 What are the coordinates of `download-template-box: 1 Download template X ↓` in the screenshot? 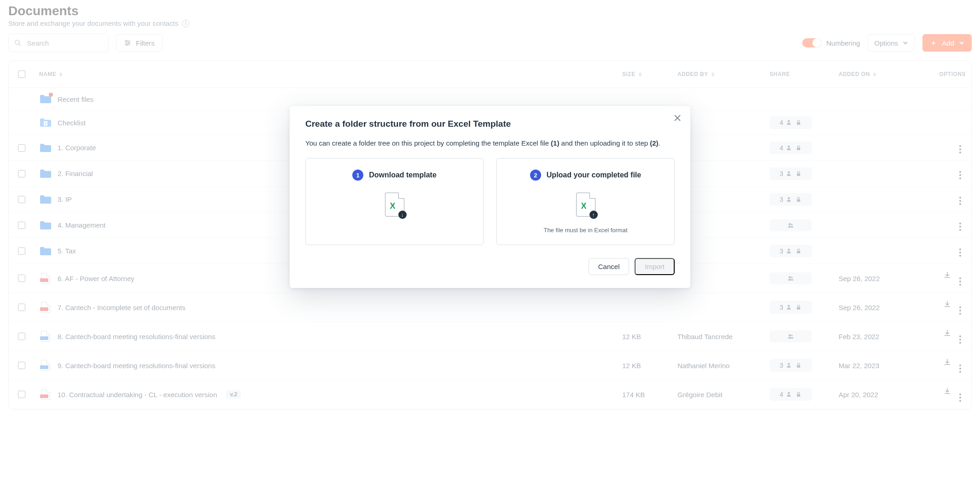 It's located at (394, 202).